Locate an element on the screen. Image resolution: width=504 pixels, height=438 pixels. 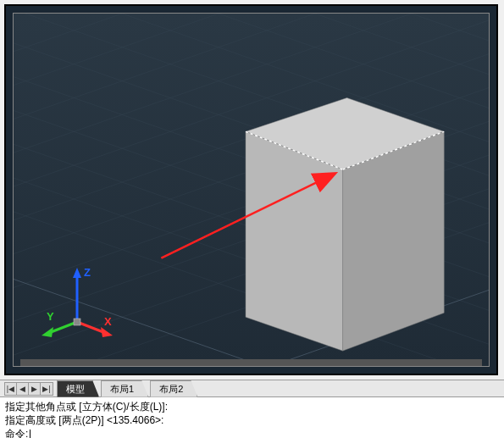
tab-model: 模型 is located at coordinates (78, 389).